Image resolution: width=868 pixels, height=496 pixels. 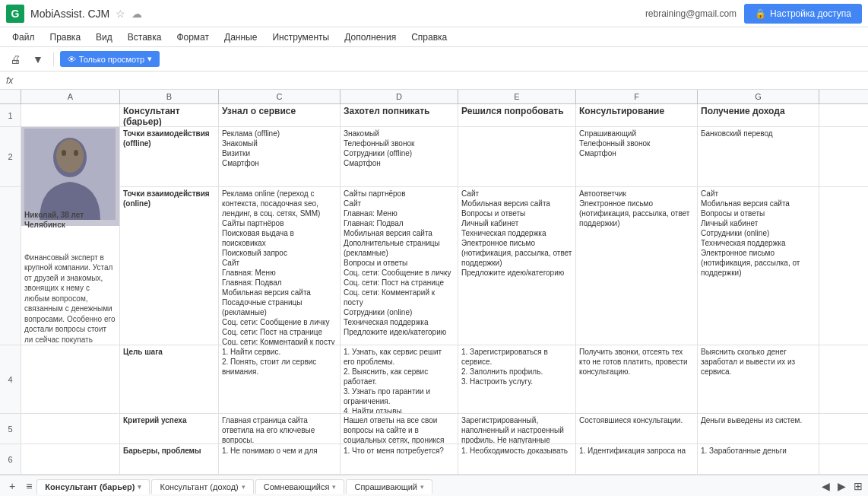 What do you see at coordinates (11, 459) in the screenshot?
I see `row-num-6: 6` at bounding box center [11, 459].